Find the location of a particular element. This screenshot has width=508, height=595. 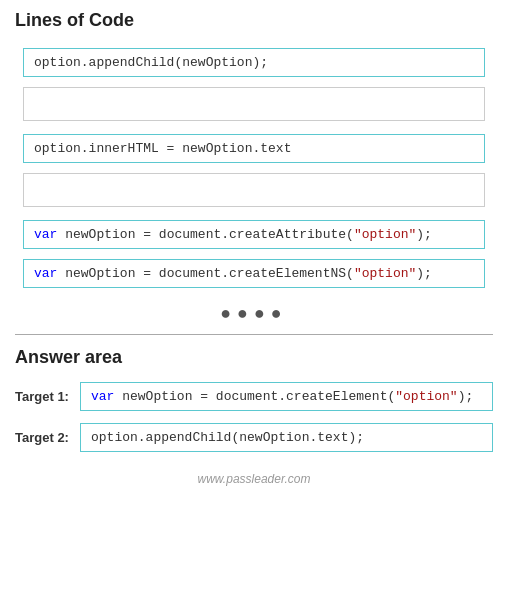

code-line-3: option.innerHTML = newOption.text is located at coordinates (254, 148).